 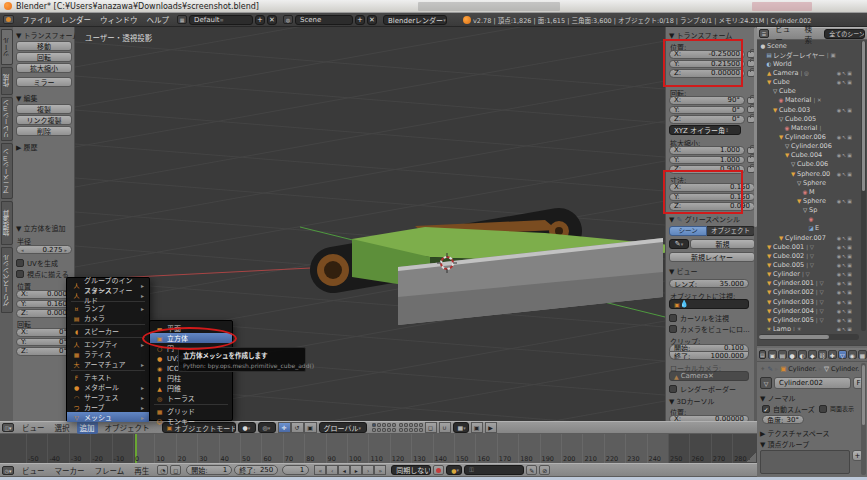 I want to click on editor-type-icon, so click(x=8, y=20).